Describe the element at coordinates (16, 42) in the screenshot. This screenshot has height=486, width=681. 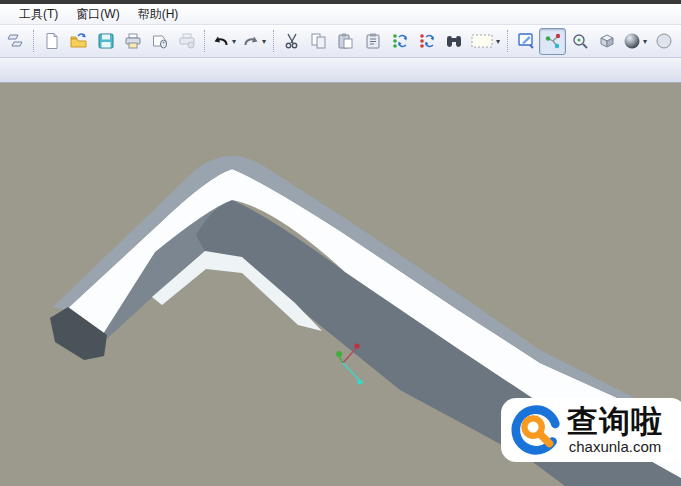
I see `toolbar-model-tree` at that location.